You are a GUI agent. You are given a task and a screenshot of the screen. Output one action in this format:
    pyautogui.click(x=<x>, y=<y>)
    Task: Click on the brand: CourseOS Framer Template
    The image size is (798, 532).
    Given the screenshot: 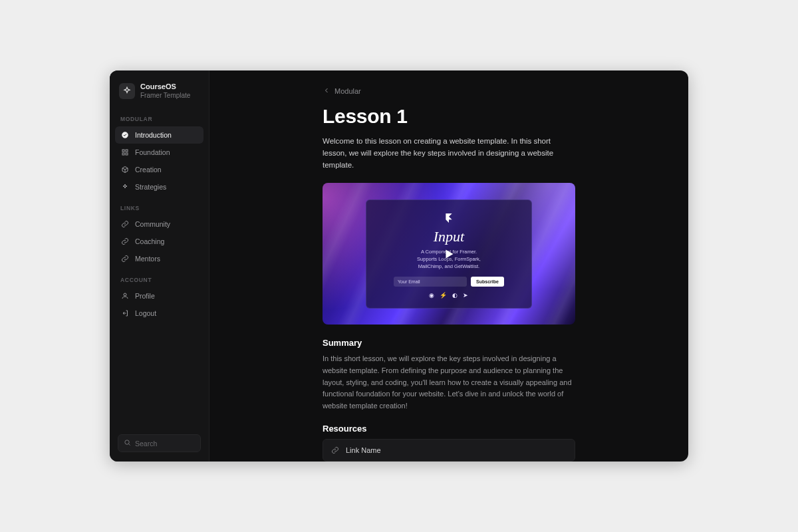 What is the action you would take?
    pyautogui.click(x=160, y=93)
    